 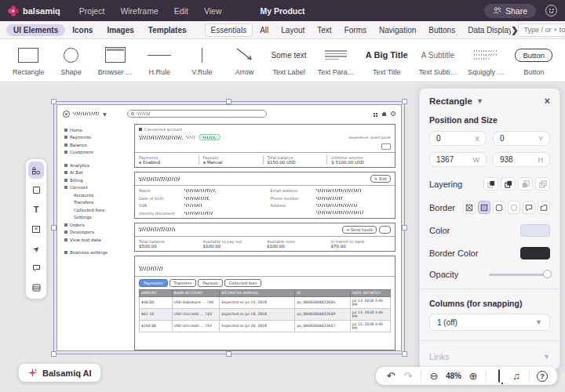 I want to click on wf-grid-icon, so click(x=374, y=114).